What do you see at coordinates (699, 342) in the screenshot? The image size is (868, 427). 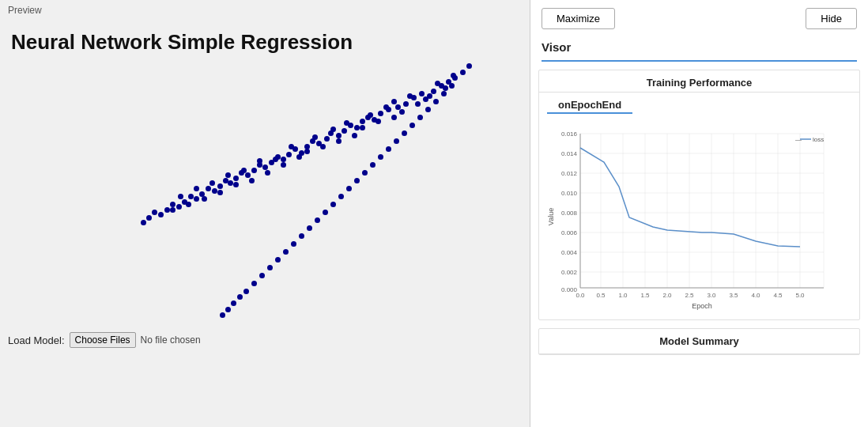 I see `model-summary-title: Model Summary` at bounding box center [699, 342].